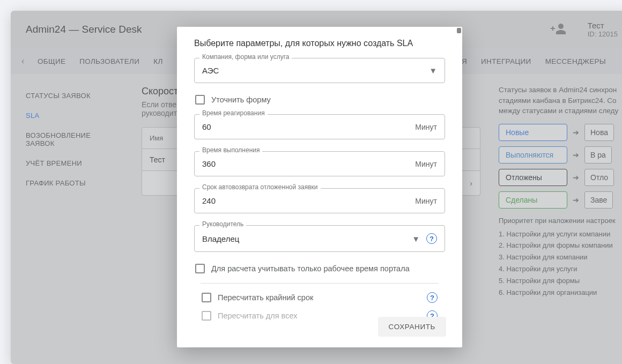 This screenshot has height=364, width=622. What do you see at coordinates (310, 269) in the screenshot?
I see `worktime-label: Для расчета учитывать только рабочее вре…` at bounding box center [310, 269].